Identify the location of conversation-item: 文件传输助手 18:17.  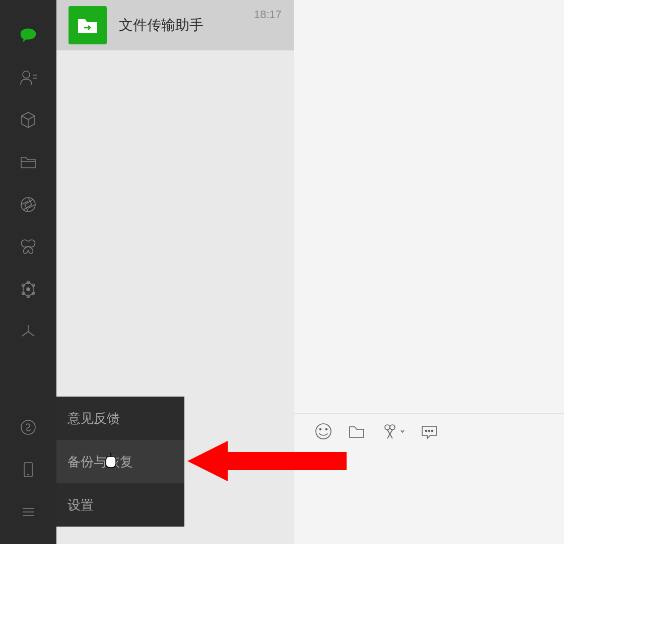
(175, 25).